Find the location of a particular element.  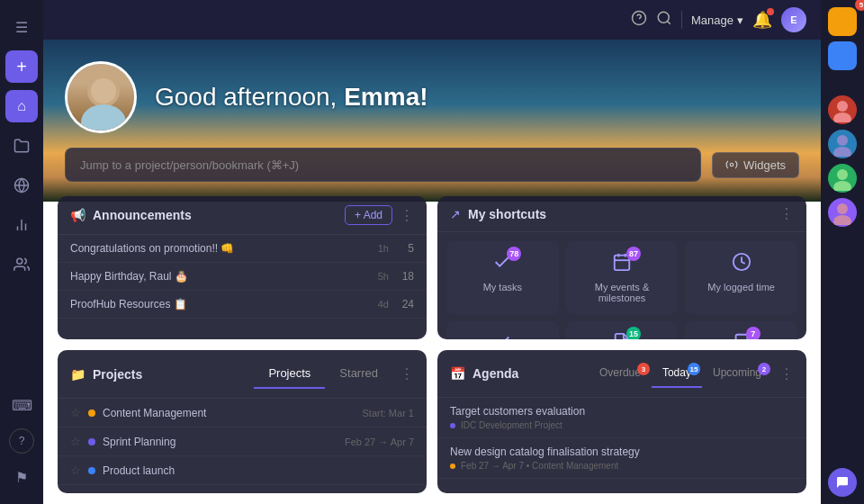

tasks-label: My tasks is located at coordinates (502, 287).